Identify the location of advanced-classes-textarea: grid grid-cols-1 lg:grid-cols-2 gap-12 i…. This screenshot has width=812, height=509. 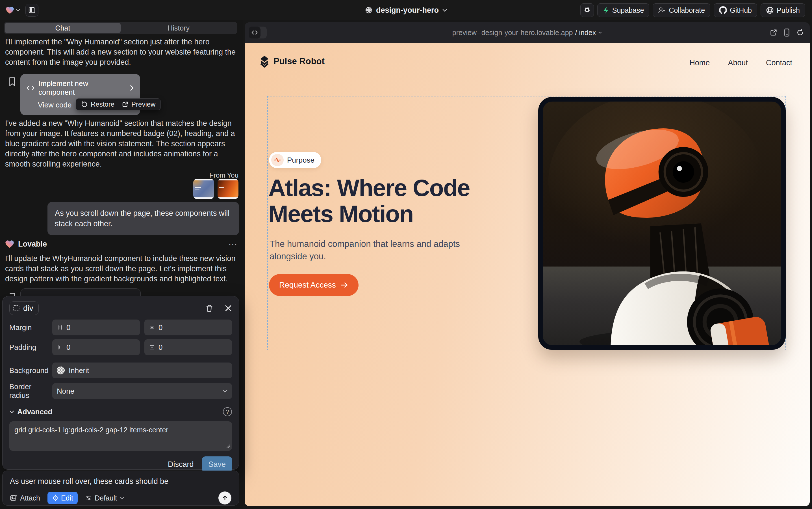
(121, 436).